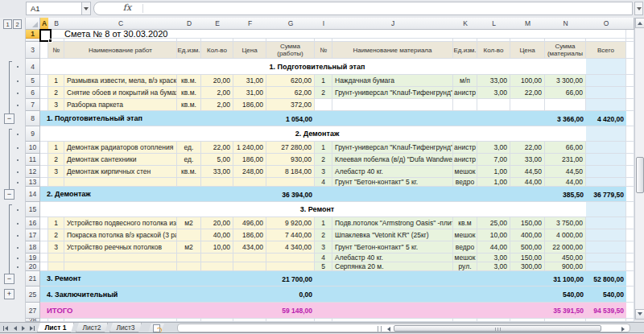  What do you see at coordinates (56, 328) in the screenshot?
I see `sheet-tab-1: Лист 1` at bounding box center [56, 328].